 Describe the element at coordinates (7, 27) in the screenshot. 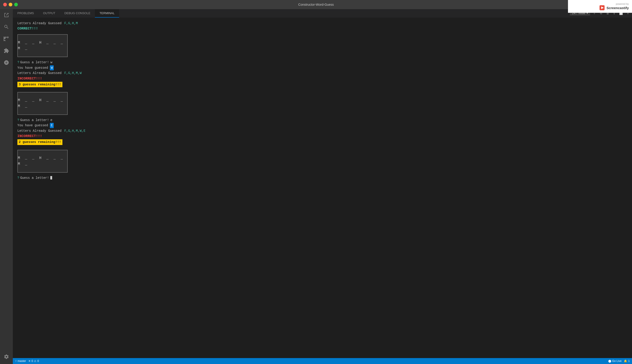

I see `search-icon` at that location.